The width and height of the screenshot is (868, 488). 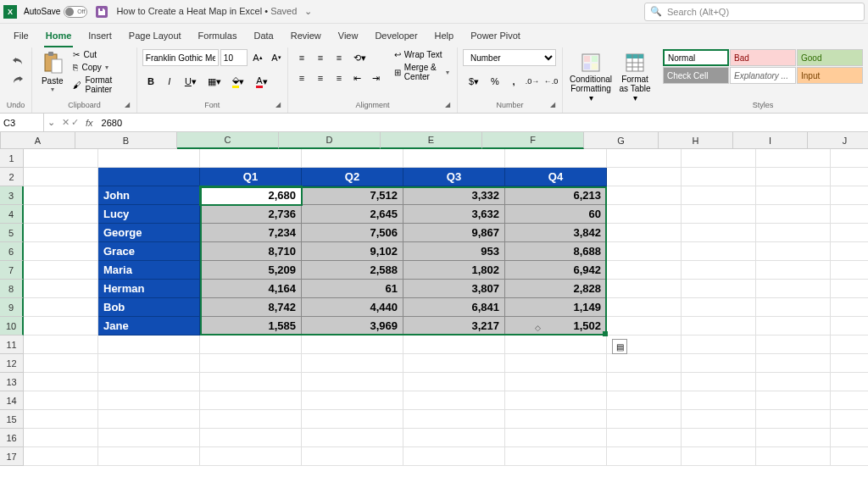 What do you see at coordinates (754, 12) in the screenshot?
I see `search-input: 🔍 Search (Alt+Q)` at bounding box center [754, 12].